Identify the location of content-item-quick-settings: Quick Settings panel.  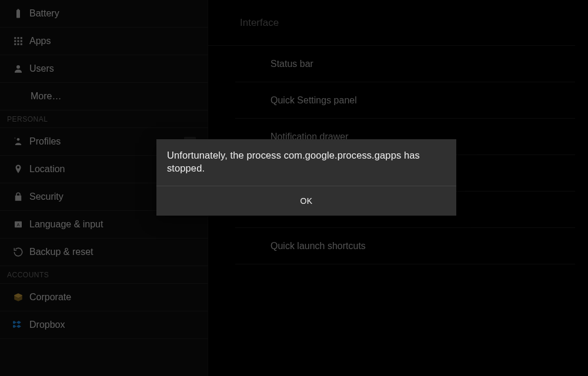
(405, 100).